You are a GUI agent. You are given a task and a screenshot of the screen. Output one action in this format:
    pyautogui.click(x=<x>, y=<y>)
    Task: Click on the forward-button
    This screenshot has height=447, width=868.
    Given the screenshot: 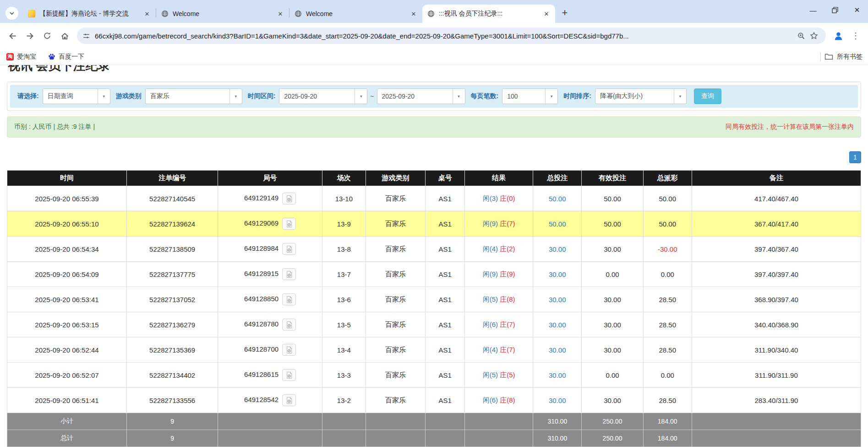 What is the action you would take?
    pyautogui.click(x=30, y=36)
    